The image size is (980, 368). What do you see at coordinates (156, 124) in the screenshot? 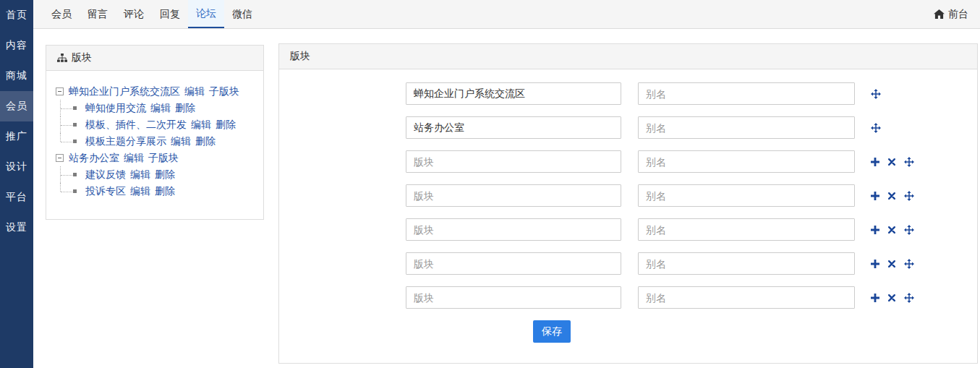
I see `tree-children-group: 蝉知使用交流 编辑 删除 模板、插件、二次开发 编辑 删除 模板主题分享展示 编…` at bounding box center [156, 124].